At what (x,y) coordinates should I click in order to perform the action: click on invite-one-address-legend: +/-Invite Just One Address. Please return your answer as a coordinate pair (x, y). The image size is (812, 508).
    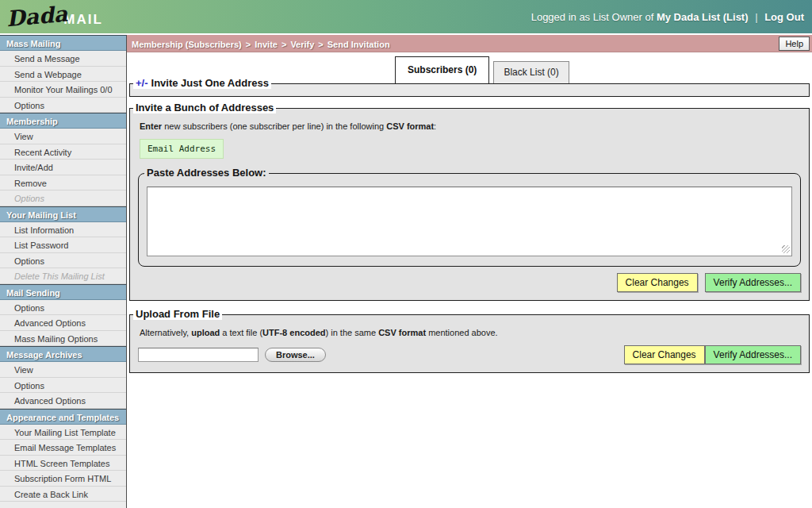
    Looking at the image, I should click on (202, 83).